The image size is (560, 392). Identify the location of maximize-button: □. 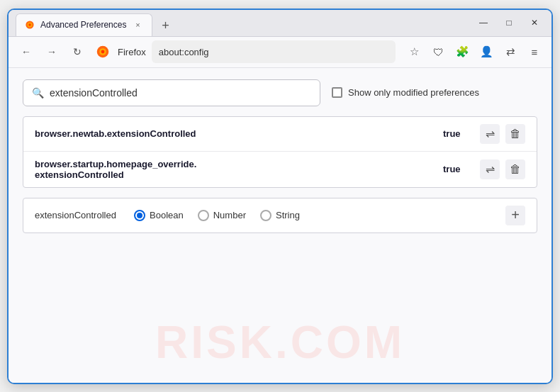
(509, 23).